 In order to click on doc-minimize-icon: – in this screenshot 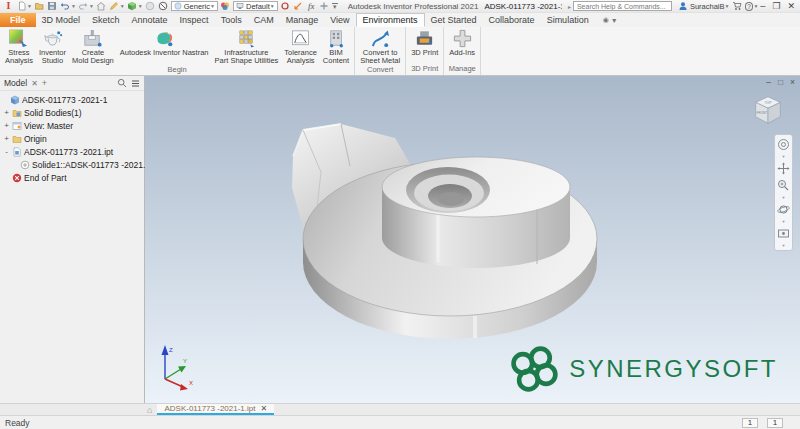, I will do `click(768, 82)`.